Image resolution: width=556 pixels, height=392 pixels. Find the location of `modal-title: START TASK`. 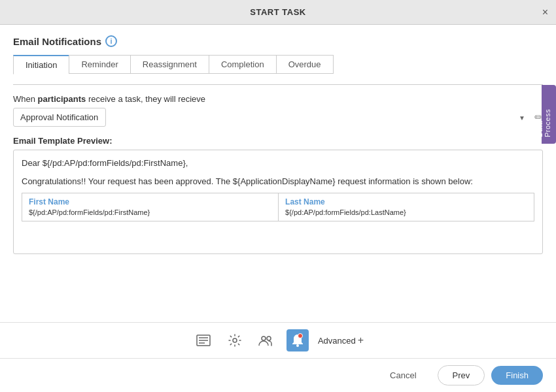

modal-title: START TASK is located at coordinates (277, 12).